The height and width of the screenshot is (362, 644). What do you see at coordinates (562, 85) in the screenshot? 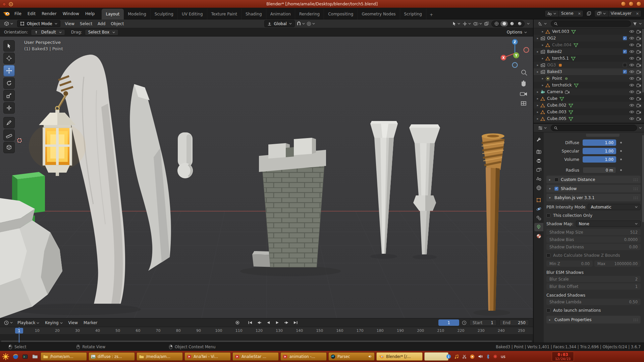
I see `object-name: torchstick` at bounding box center [562, 85].